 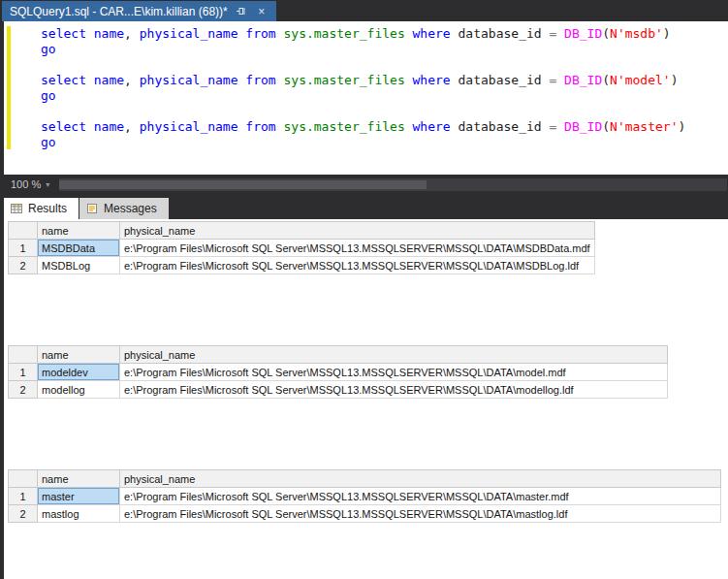 I want to click on zoom-control: 100 % ▾, so click(x=30, y=184).